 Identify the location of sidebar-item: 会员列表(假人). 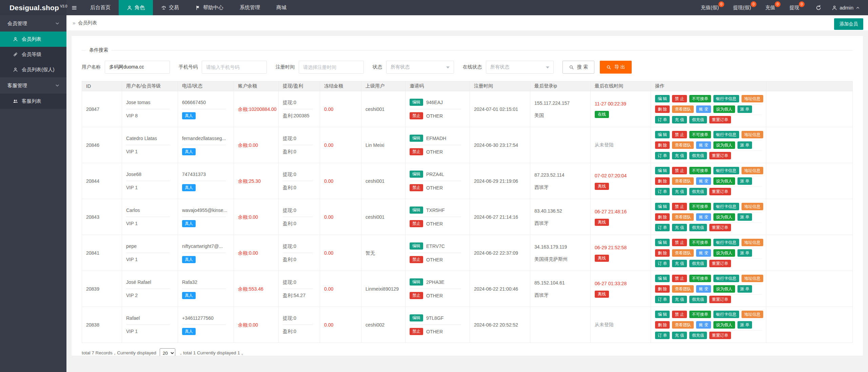
(33, 70).